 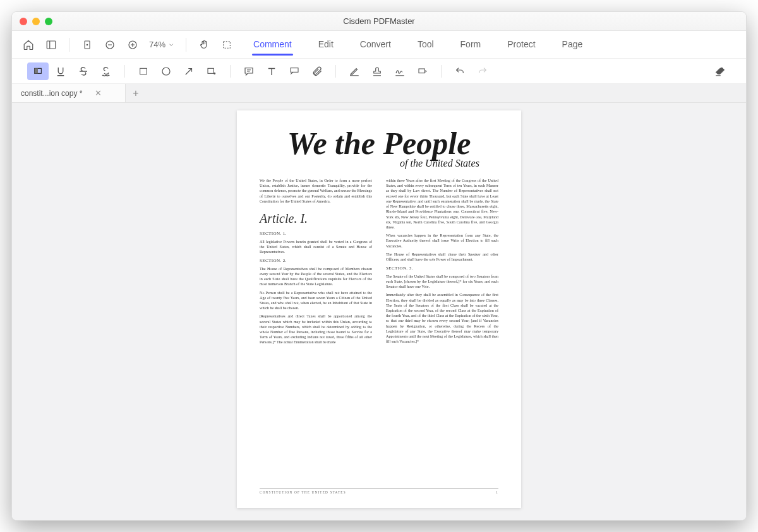 I want to click on tab-comment: Comment, so click(x=273, y=45).